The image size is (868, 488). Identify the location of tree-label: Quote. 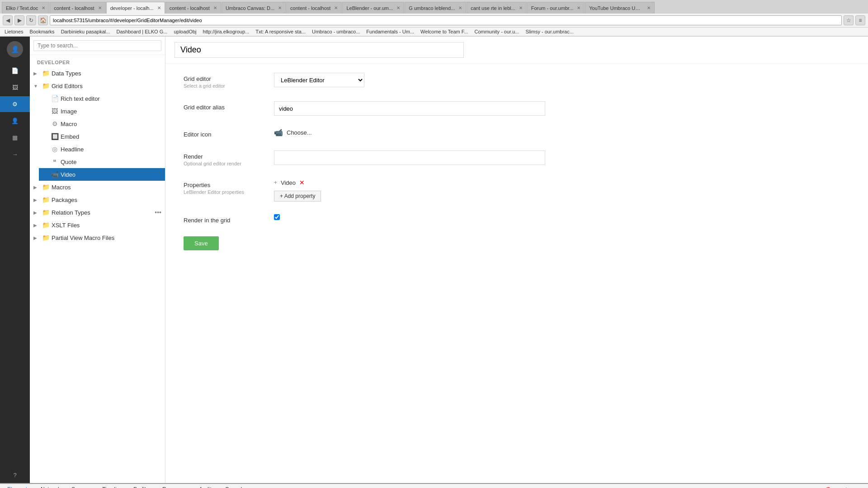
(111, 162).